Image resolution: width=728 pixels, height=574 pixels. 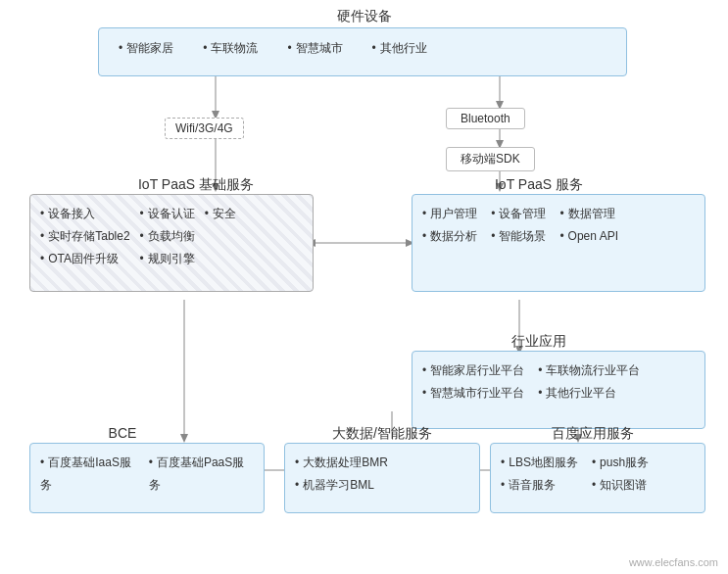 I want to click on industry-item-4: 其他行业平台, so click(x=589, y=394).